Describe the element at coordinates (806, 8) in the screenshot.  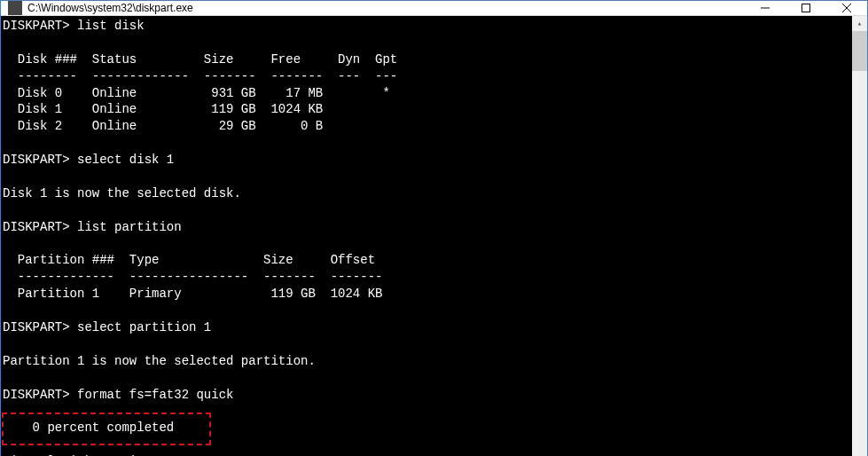
I see `window-controls` at that location.